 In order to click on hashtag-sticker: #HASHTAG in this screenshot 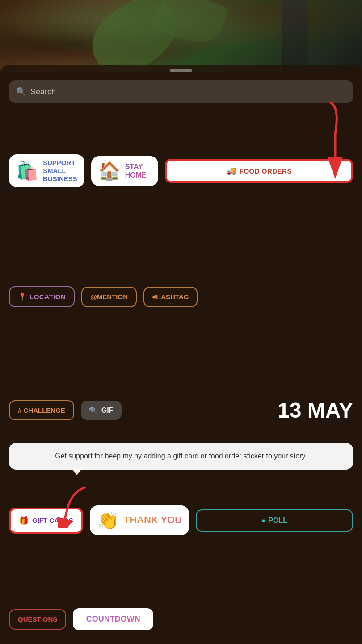, I will do `click(171, 297)`.